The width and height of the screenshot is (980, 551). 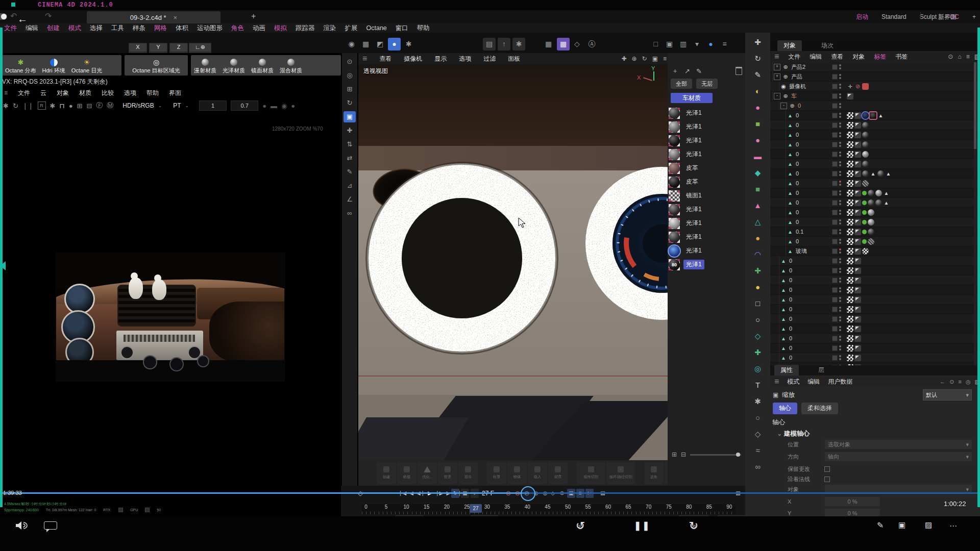 I want to click on vp-menu-item: 显示, so click(x=440, y=59).